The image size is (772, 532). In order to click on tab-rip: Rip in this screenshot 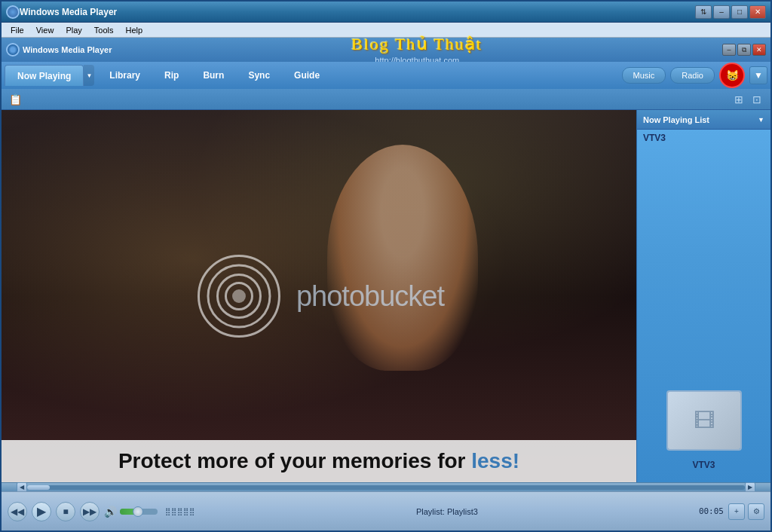, I will do `click(172, 75)`.